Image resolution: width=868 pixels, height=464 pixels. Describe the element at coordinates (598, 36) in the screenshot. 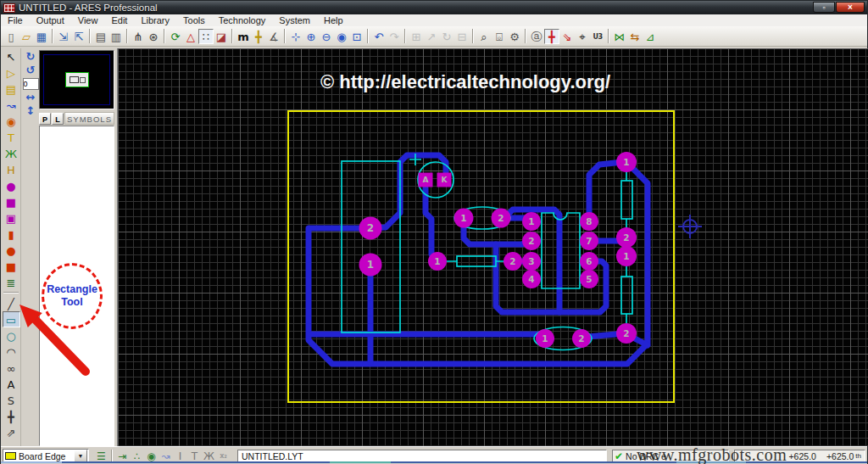

I see `component-renumber-button: U3` at that location.